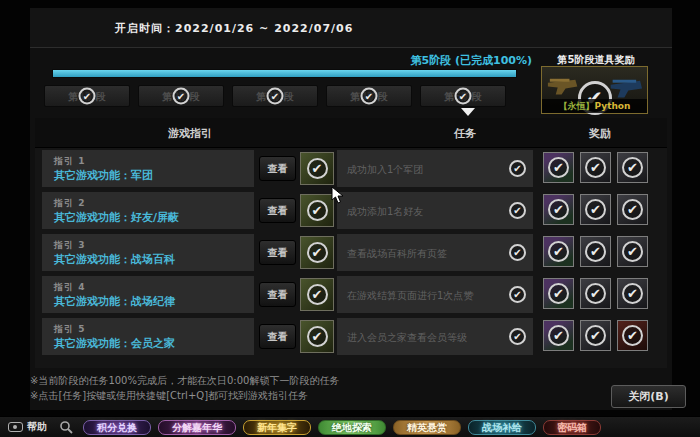 This screenshot has width=700, height=437. Describe the element at coordinates (351, 169) in the screenshot. I see `table-row: 指引 1 其它游戏功能：军团 查看 ✔ 成功加入1个军团 ✔ ✔ ✔ ✔` at that location.